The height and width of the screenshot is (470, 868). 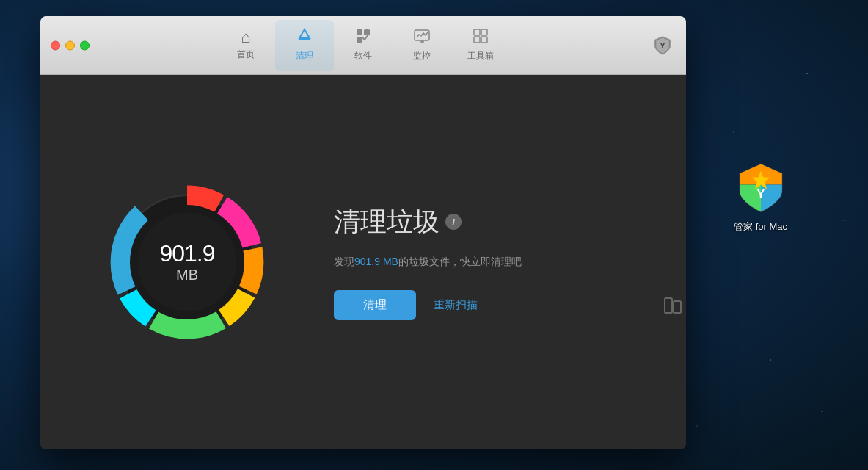 I want to click on nav-item-monitor: 监控, so click(x=422, y=46).